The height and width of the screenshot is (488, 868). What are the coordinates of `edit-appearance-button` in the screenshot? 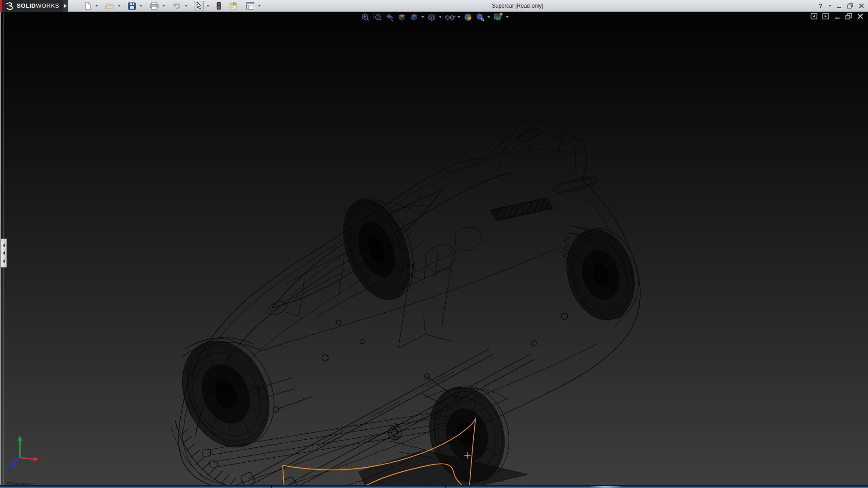 It's located at (468, 17).